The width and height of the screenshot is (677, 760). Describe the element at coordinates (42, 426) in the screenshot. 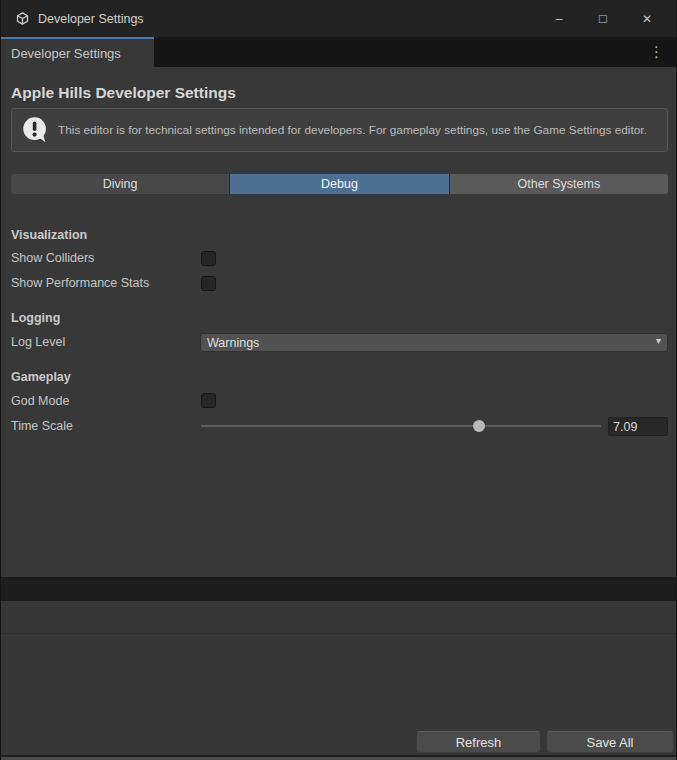

I see `label-time-scale: Time Scale` at that location.